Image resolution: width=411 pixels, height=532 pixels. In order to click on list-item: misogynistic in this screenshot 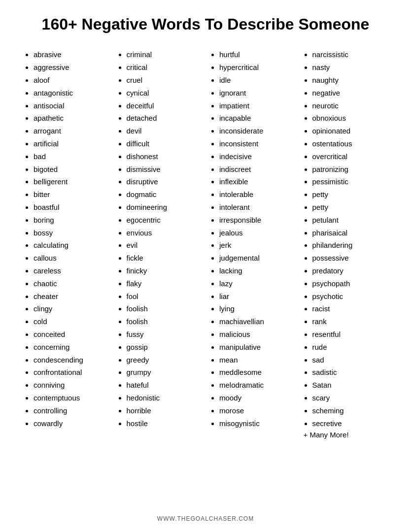, I will do `click(256, 424)`.